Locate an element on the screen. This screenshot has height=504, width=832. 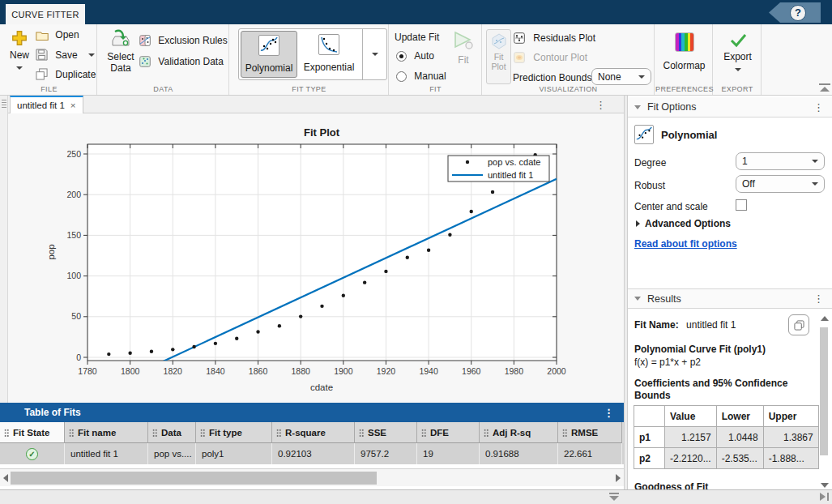
tof-column-label: Fit type is located at coordinates (225, 433).